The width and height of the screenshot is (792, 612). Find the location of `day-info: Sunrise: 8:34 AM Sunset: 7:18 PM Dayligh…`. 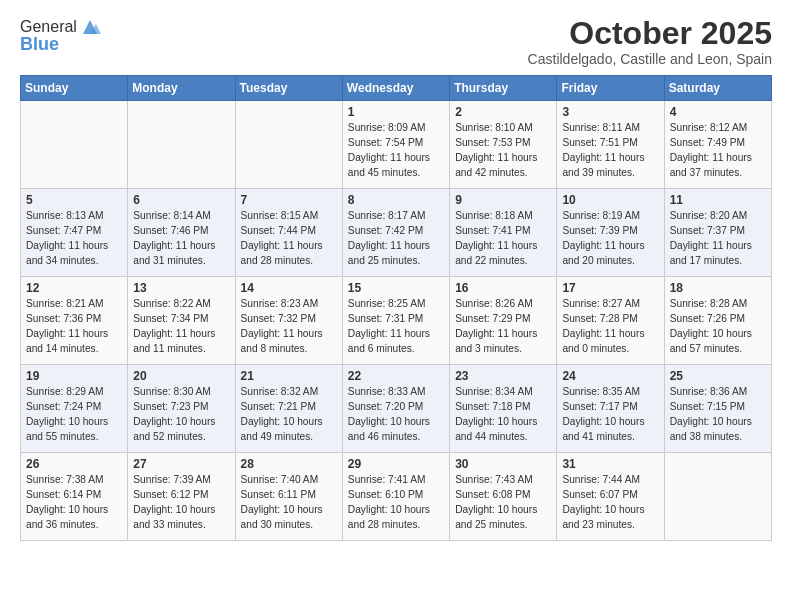

day-info: Sunrise: 8:34 AM Sunset: 7:18 PM Dayligh… is located at coordinates (503, 414).